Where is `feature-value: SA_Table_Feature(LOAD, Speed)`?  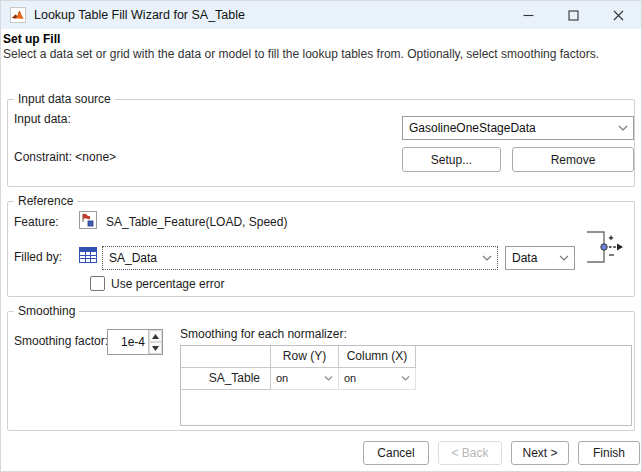
feature-value: SA_Table_Feature(LOAD, Speed) is located at coordinates (196, 222).